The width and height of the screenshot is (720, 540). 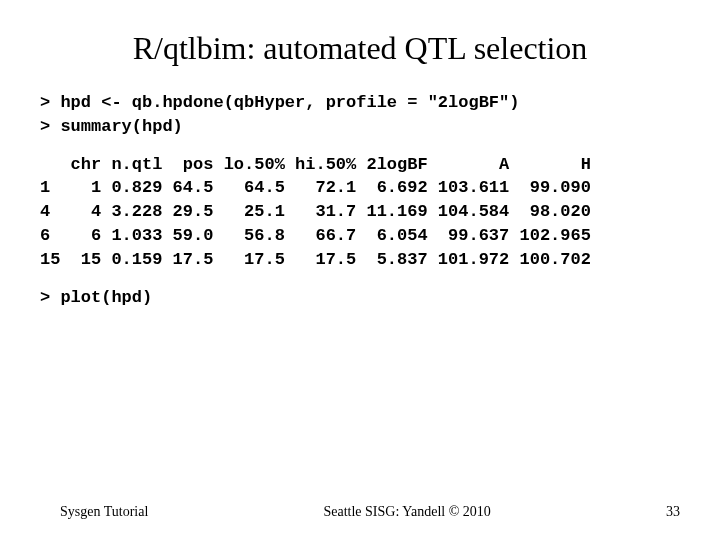 What do you see at coordinates (316, 188) in the screenshot?
I see `table-row: 1 1 0.829 64.5 64.5 72.1 6.692 103.611 9…` at bounding box center [316, 188].